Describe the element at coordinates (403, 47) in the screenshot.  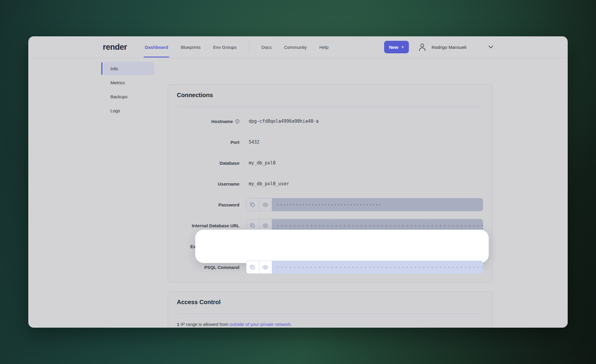
I see `plus-icon: +` at that location.